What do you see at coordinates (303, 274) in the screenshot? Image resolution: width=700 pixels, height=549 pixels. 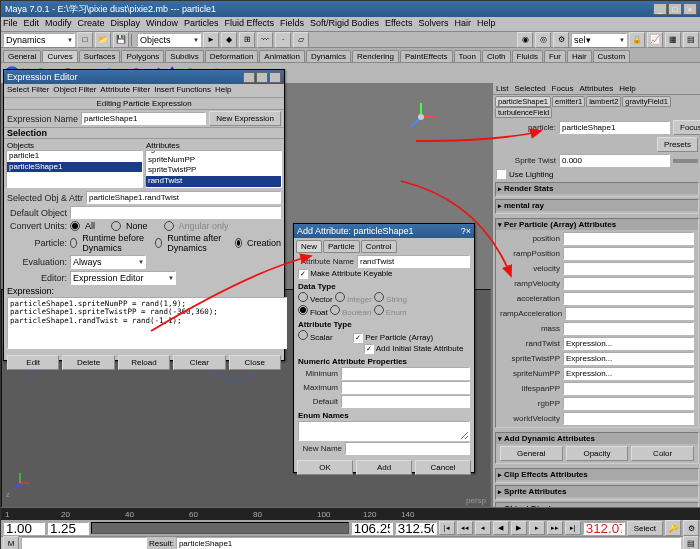 I see `keyable-checkbox: ✓` at bounding box center [303, 274].